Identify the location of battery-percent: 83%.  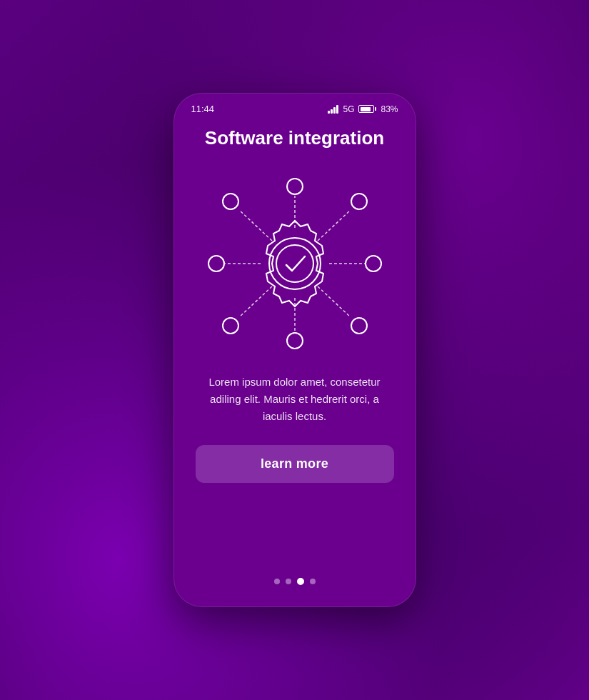
(389, 109).